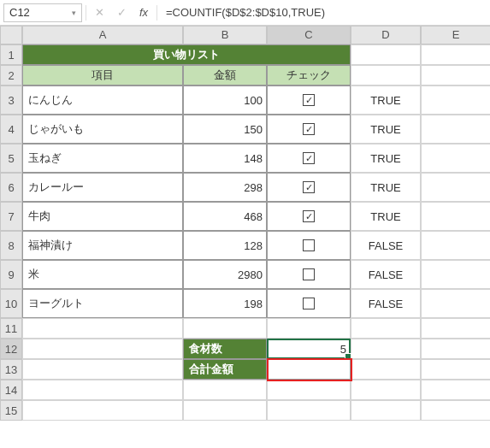 The width and height of the screenshot is (490, 448). Describe the element at coordinates (103, 274) in the screenshot. I see `item-name: 米` at that location.